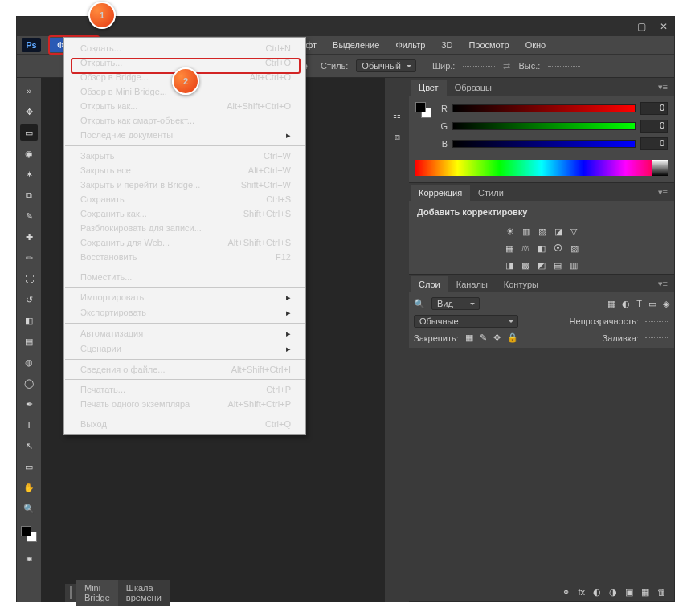 The height and width of the screenshot is (616, 691). Describe the element at coordinates (144, 593) in the screenshot. I see `tab-timeline: Шкала времени` at that location.